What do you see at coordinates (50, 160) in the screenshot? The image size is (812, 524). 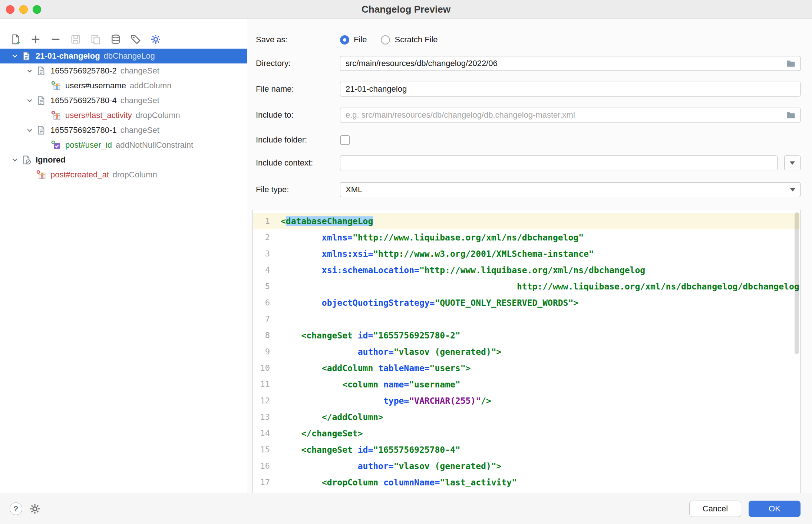 I see `tree-item-name: Ignored` at bounding box center [50, 160].